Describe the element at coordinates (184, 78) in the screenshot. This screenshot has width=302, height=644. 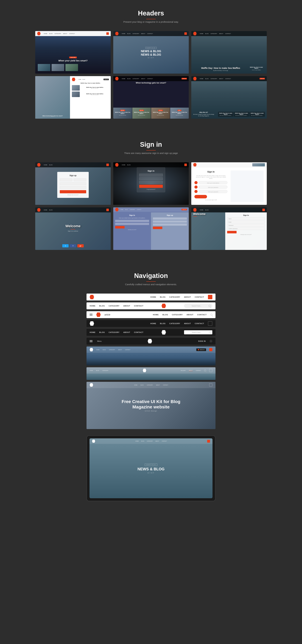
I see `signin-badge-5: SIGN IN` at that location.